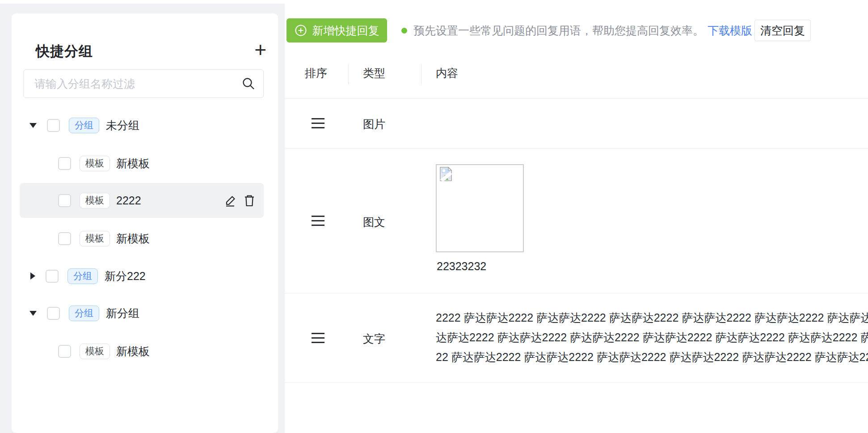 This screenshot has height=433, width=868. Describe the element at coordinates (337, 30) in the screenshot. I see `add-reply-button: 新增快捷回复` at that location.